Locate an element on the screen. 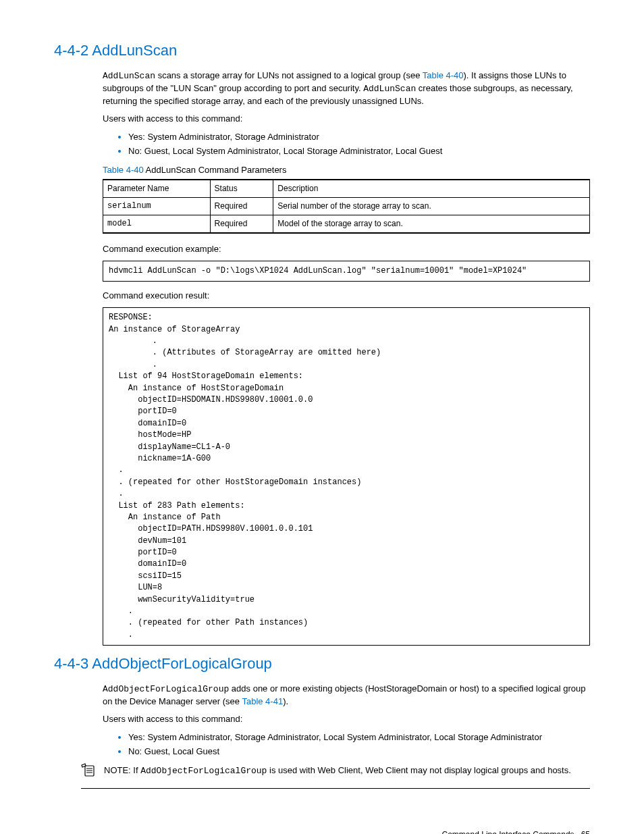  note-text: NOTE: If AddObjectForLogicalGroup is use… is located at coordinates (347, 771).